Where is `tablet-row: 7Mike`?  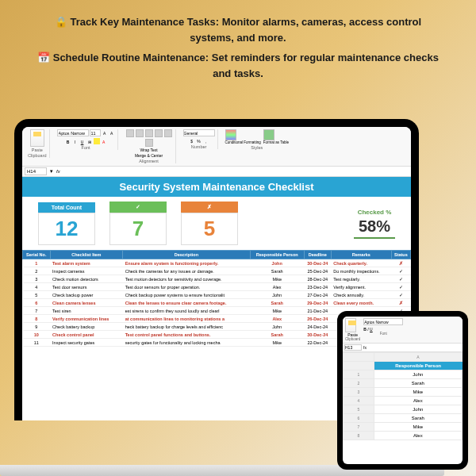
tablet-row: 7Mike is located at coordinates (403, 427).